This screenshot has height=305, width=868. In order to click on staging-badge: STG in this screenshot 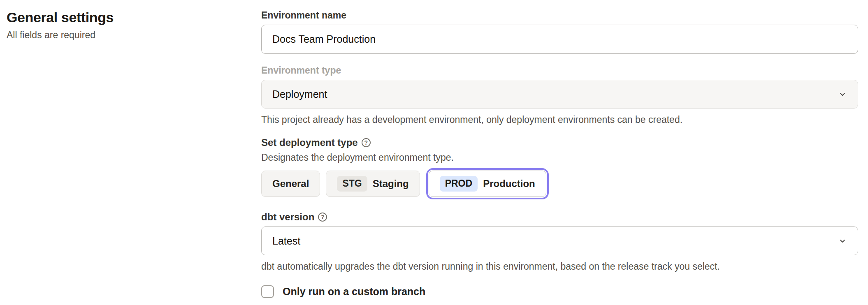, I will do `click(352, 184)`.